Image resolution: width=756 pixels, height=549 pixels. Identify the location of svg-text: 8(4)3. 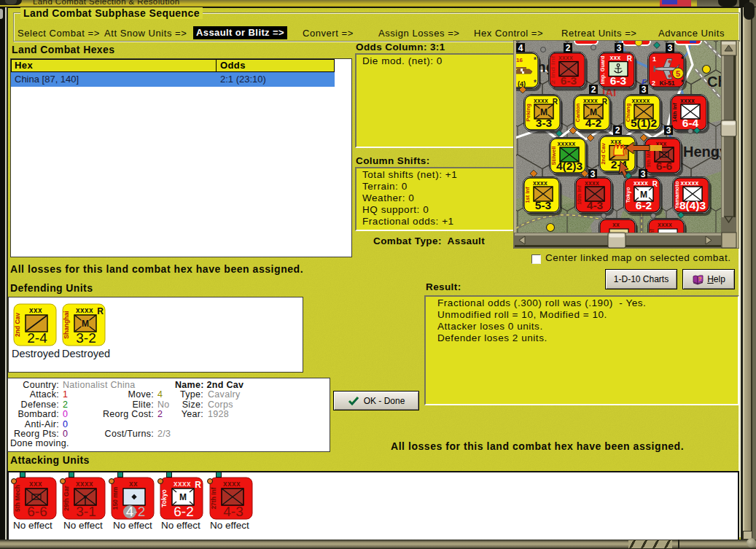
(693, 206).